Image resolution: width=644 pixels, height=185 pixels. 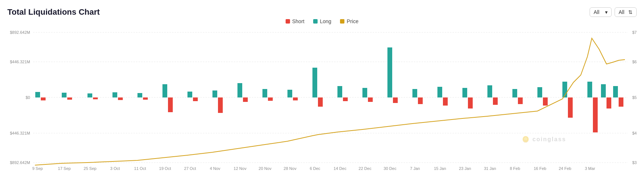 I want to click on long-dot, so click(x=315, y=21).